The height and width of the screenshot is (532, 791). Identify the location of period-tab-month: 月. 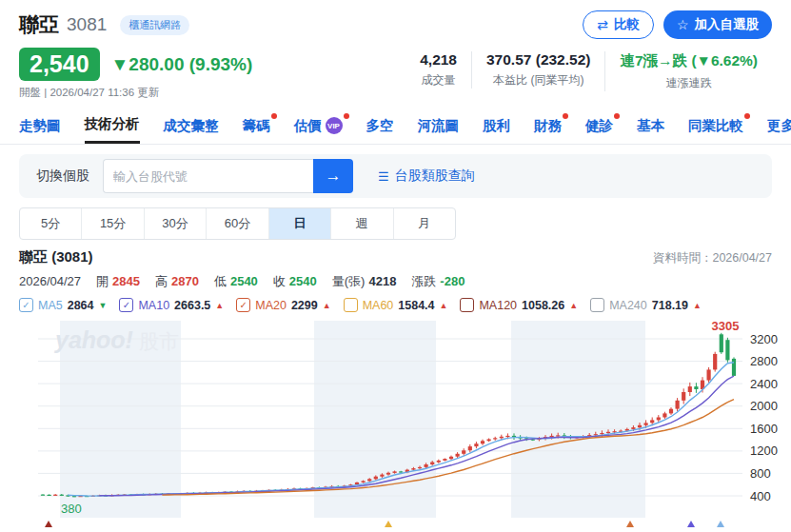
(425, 224).